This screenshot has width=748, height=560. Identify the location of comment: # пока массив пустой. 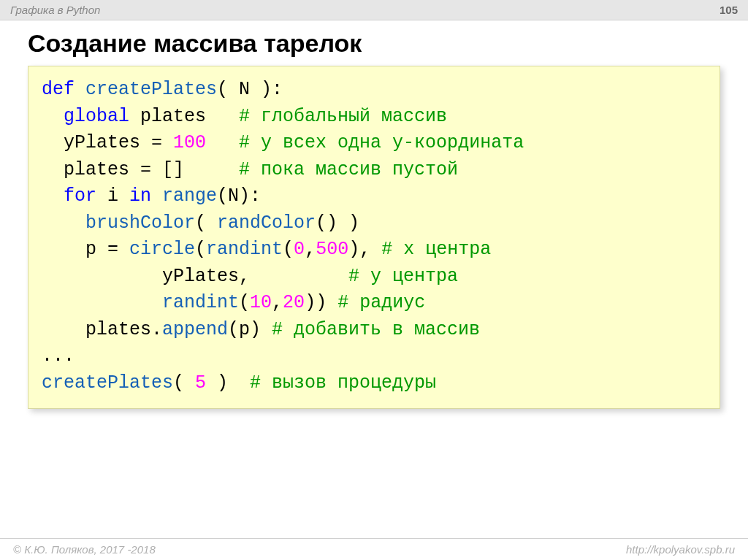
(348, 169).